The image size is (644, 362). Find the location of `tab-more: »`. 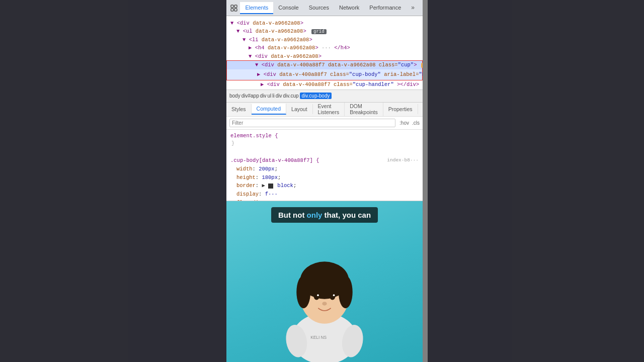

tab-more: » is located at coordinates (413, 8).